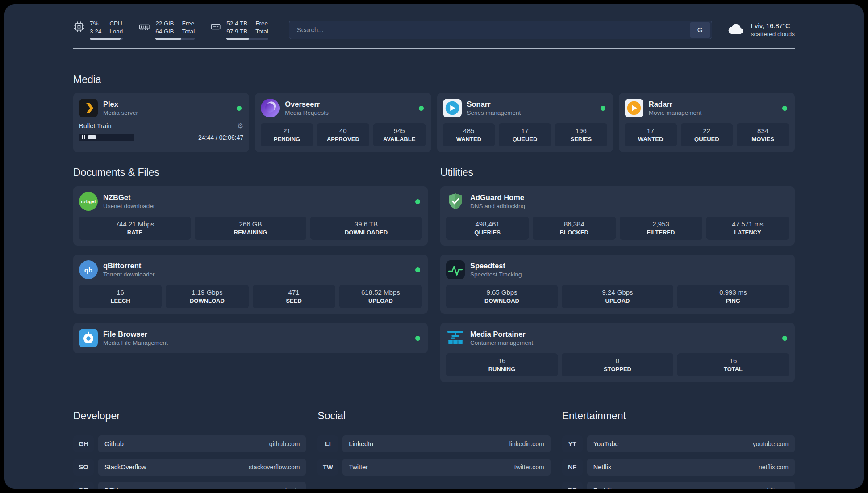 The height and width of the screenshot is (493, 868). What do you see at coordinates (502, 334) in the screenshot?
I see `app-name: Media Portainer` at bounding box center [502, 334].